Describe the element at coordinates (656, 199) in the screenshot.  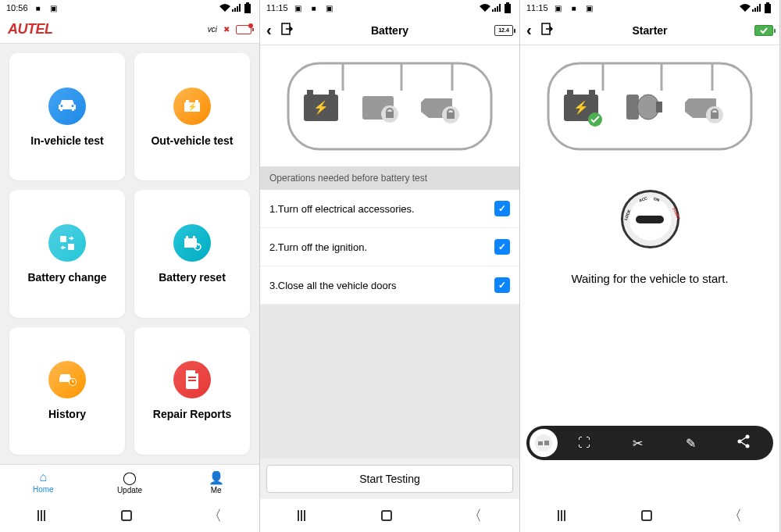
I see `dial-label-on: ON` at that location.